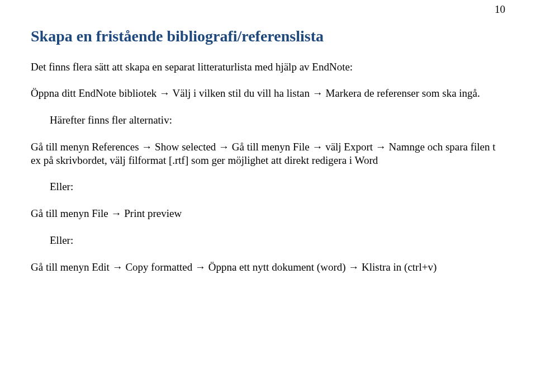 Image resolution: width=536 pixels, height=392 pixels. Describe the element at coordinates (277, 187) in the screenshot. I see `or-label-1: Eller:` at that location.